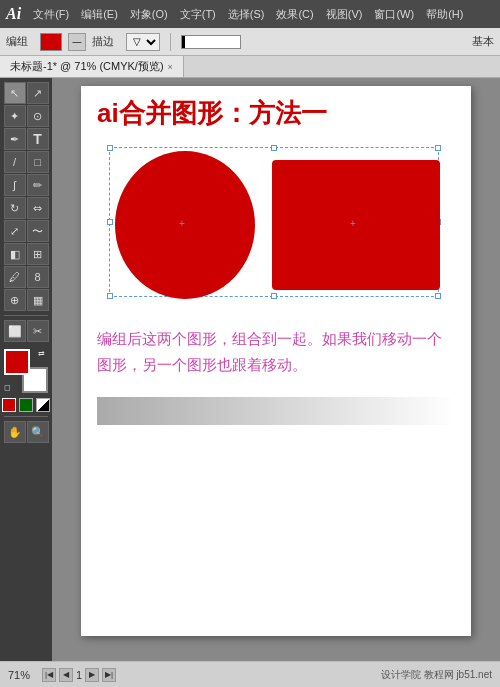  Describe the element at coordinates (26, 331) in the screenshot. I see `tool-row-artboard: ⬜ ✂` at that location.